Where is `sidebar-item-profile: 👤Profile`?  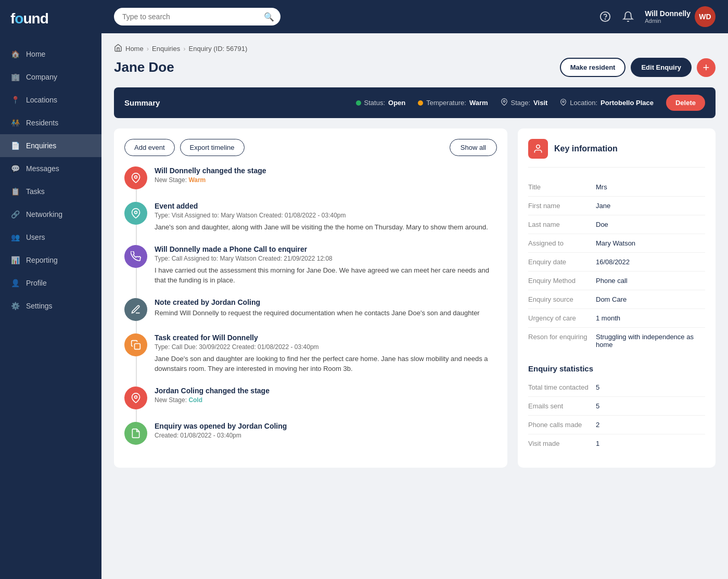 sidebar-item-profile: 👤Profile is located at coordinates (51, 283).